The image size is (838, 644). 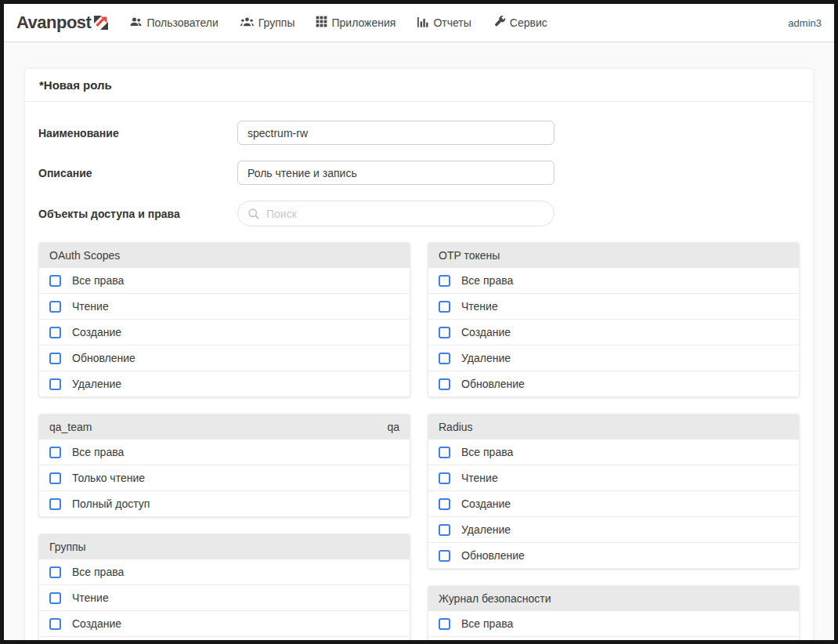 What do you see at coordinates (108, 478) in the screenshot?
I see `permission-label: Только чтение` at bounding box center [108, 478].